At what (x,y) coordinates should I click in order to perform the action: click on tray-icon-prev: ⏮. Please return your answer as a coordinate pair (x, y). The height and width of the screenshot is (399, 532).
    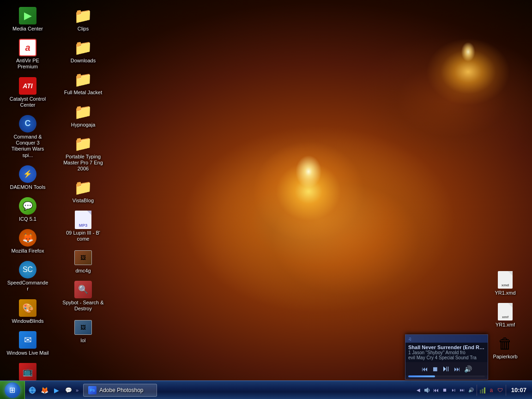
    Looking at the image, I should click on (436, 390).